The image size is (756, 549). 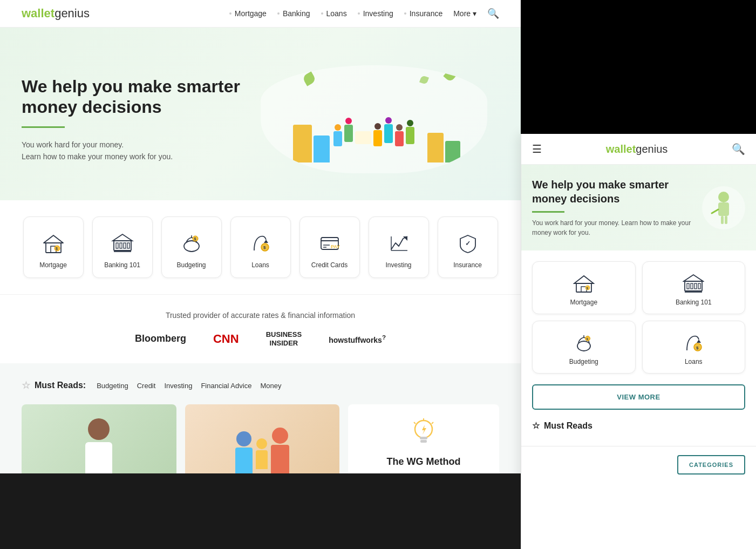 What do you see at coordinates (261, 243) in the screenshot?
I see `loans-icon: $` at bounding box center [261, 243].